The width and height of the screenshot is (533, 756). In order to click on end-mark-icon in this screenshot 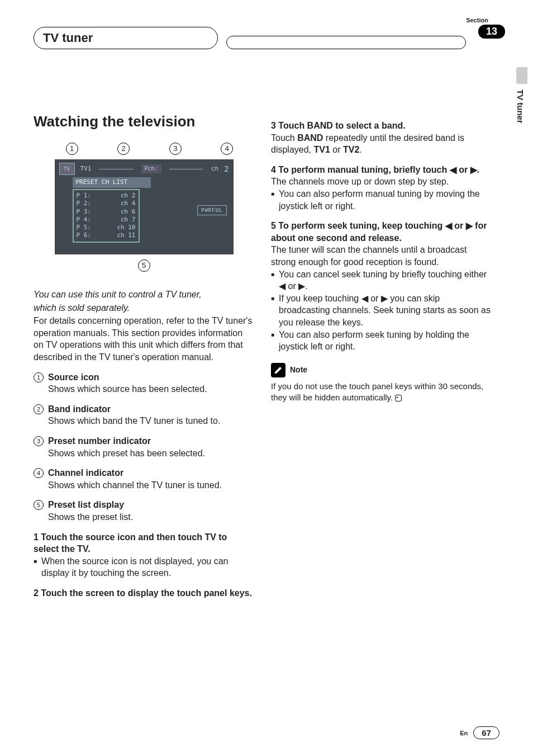, I will do `click(398, 398)`.